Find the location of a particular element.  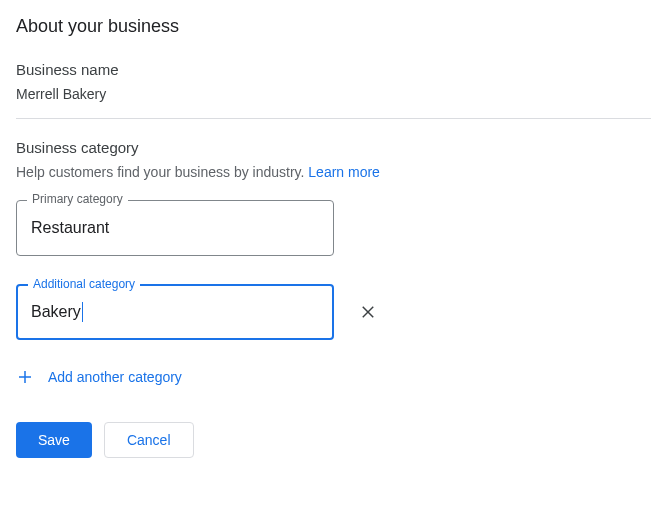

learn-more-link: Learn more is located at coordinates (344, 172).